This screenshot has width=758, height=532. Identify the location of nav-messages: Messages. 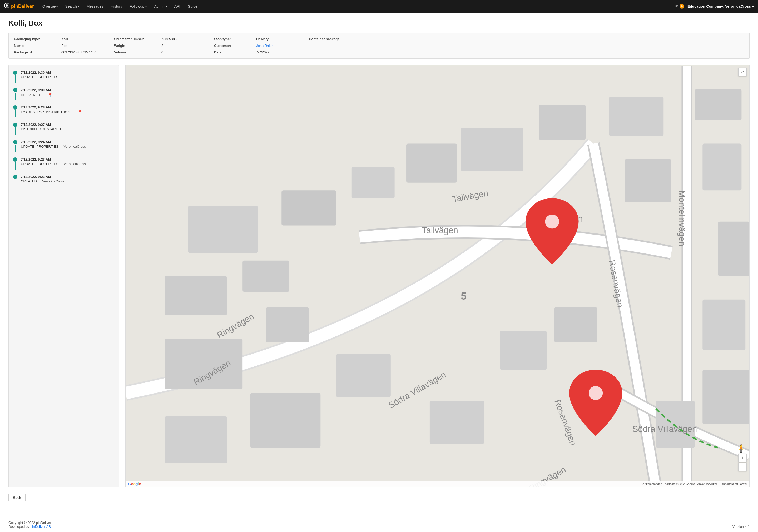
(95, 6).